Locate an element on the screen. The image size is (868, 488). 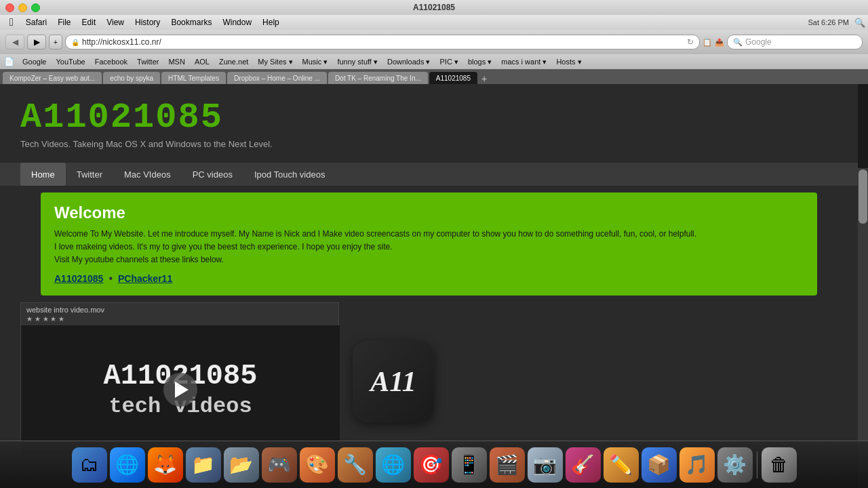
app-icon: A11 is located at coordinates (393, 382).